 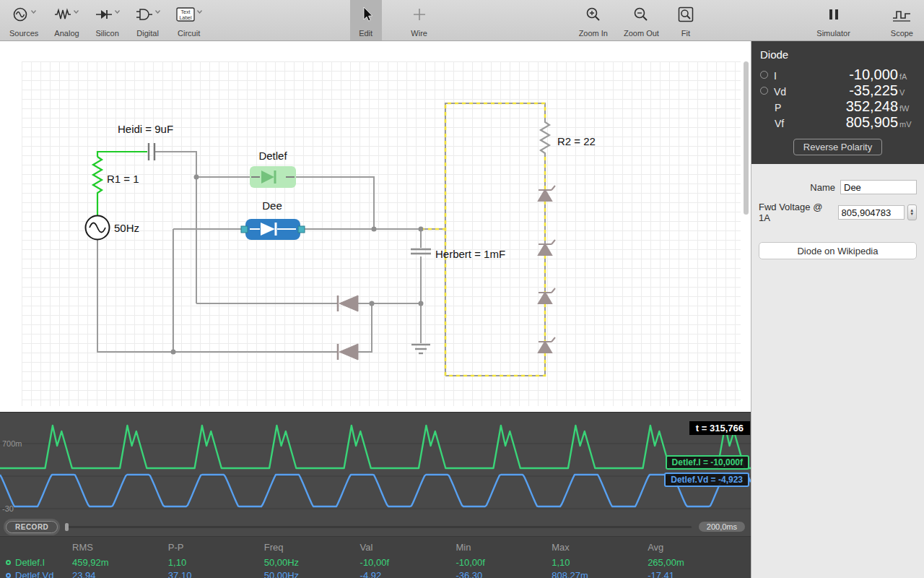 What do you see at coordinates (189, 20) in the screenshot?
I see `circuit-button: TextLabel Circuit` at bounding box center [189, 20].